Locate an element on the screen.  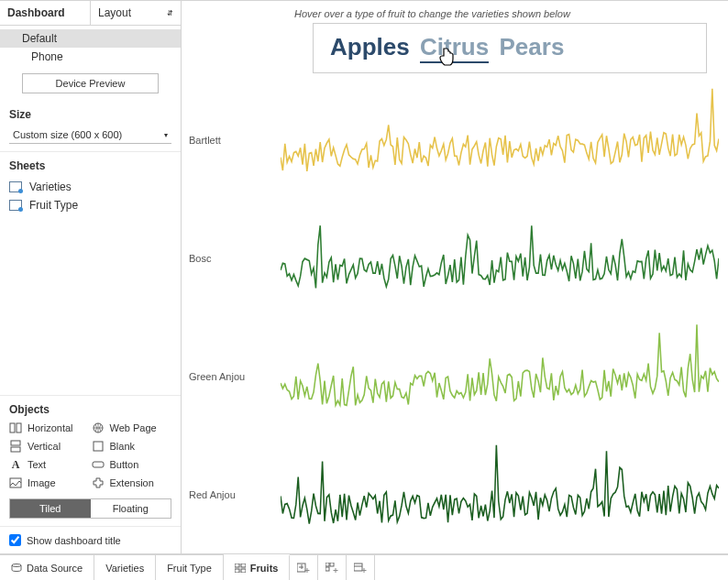
bottom-tabs: Data Source Varieties Fruit Type Fruits is located at coordinates (364, 567).